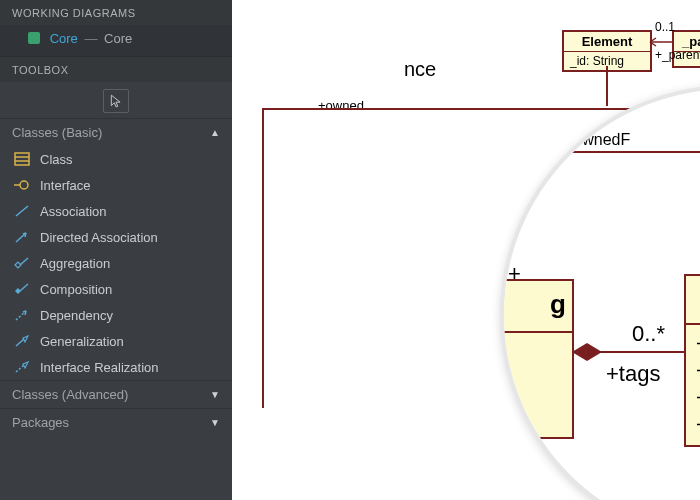  I want to click on owned-label: +ownedF, so click(597, 140).